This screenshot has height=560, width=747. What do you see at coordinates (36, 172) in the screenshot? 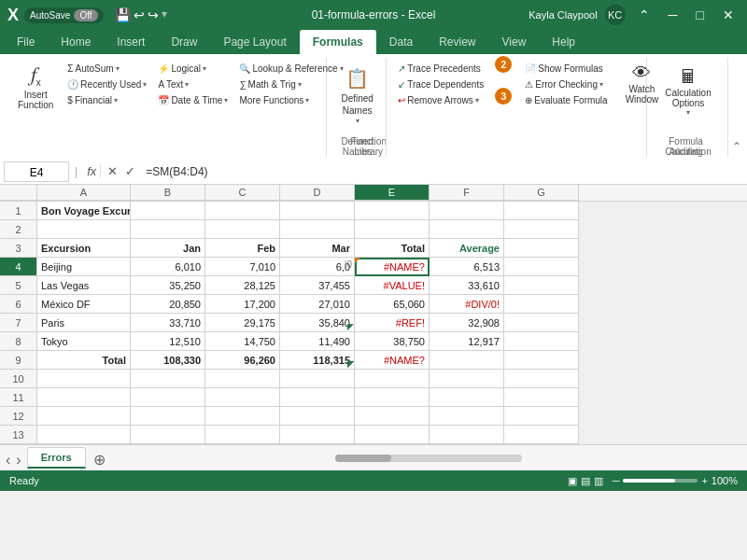
I see `name-box: E4` at bounding box center [36, 172].